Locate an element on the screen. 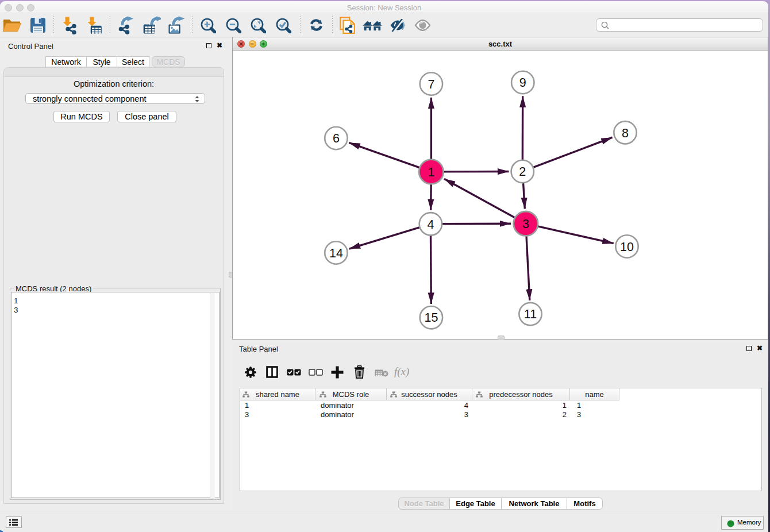  svg-text: 14 is located at coordinates (336, 253).